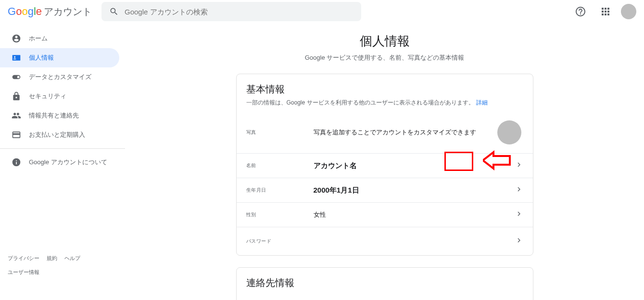 The height and width of the screenshot is (300, 644). I want to click on info-icon, so click(16, 162).